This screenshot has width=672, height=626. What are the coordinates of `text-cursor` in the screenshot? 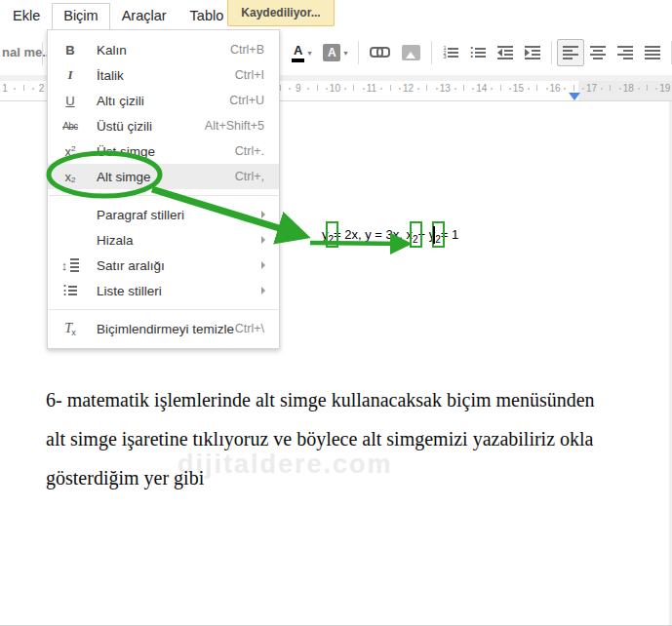 It's located at (434, 235).